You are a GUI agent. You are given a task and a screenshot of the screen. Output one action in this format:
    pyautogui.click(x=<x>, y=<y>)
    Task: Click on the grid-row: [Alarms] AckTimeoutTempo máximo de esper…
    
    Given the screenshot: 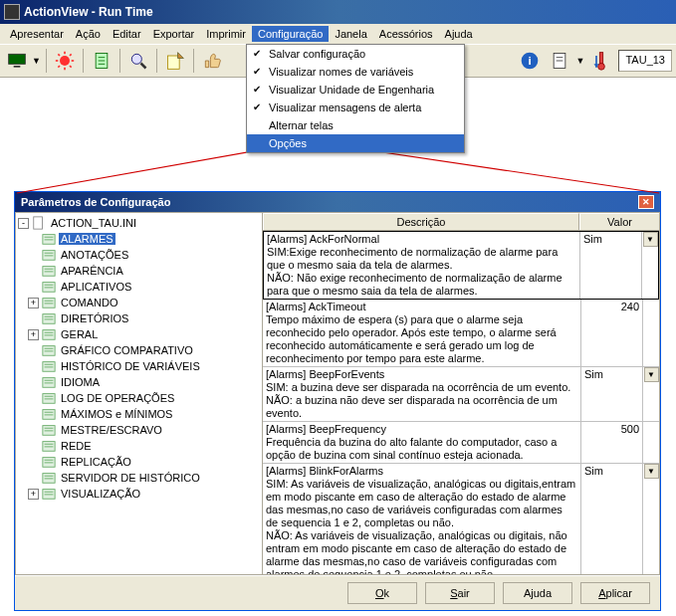 What is the action you would take?
    pyautogui.click(x=461, y=333)
    